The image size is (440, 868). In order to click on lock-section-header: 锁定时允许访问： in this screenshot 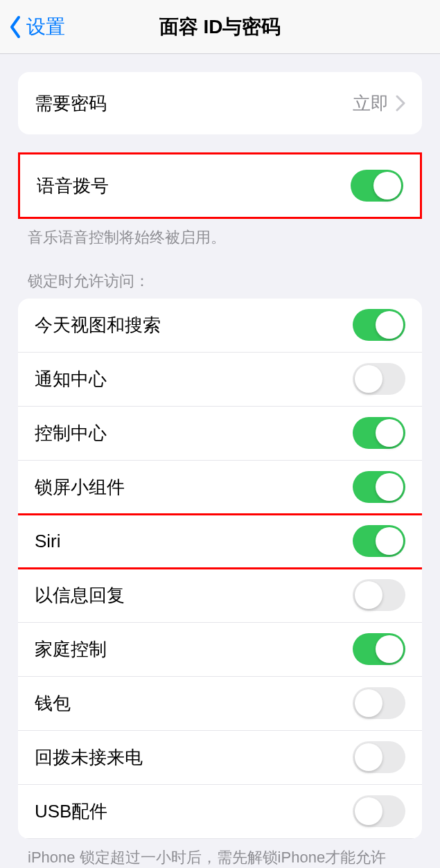, I will do `click(220, 281)`.